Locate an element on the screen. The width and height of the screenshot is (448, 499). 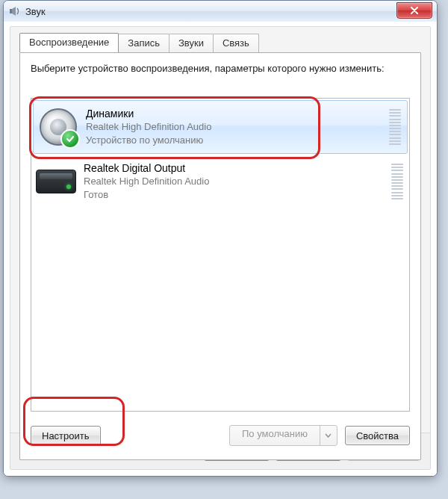
speaker-icon is located at coordinates (58, 127).